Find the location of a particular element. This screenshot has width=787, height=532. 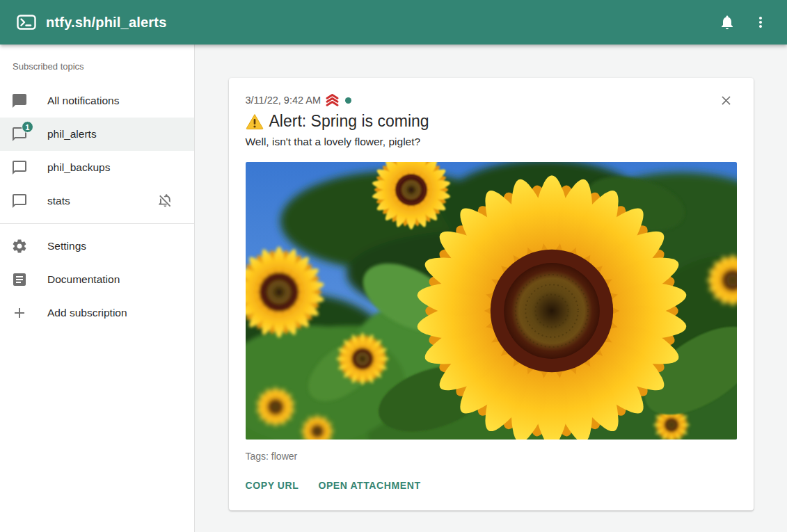

notification-timestamp: 3/11/22, 9:42 AM is located at coordinates (284, 100).